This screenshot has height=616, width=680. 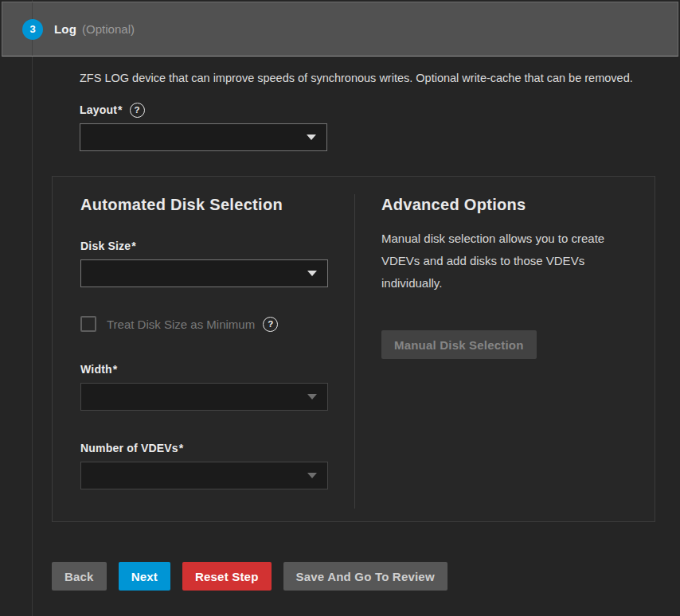 What do you see at coordinates (217, 324) in the screenshot?
I see `treat-disk-size-minimum-row: Treat Disk Size as Minimum ?` at bounding box center [217, 324].